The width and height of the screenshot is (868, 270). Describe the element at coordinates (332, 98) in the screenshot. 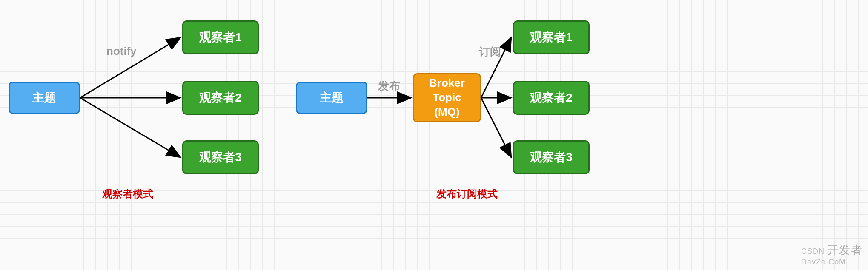

I see `subject-box-right: 主题` at that location.